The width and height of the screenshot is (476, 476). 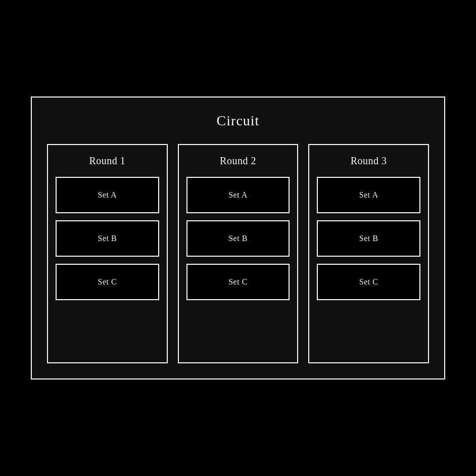 What do you see at coordinates (108, 282) in the screenshot?
I see `round-1-set-c-label: Set C` at bounding box center [108, 282].